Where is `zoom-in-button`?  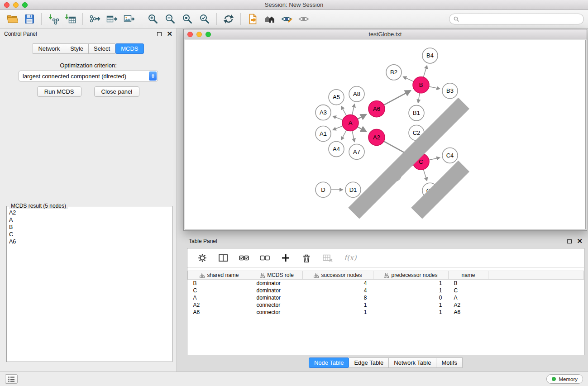
zoom-in-button is located at coordinates (153, 19).